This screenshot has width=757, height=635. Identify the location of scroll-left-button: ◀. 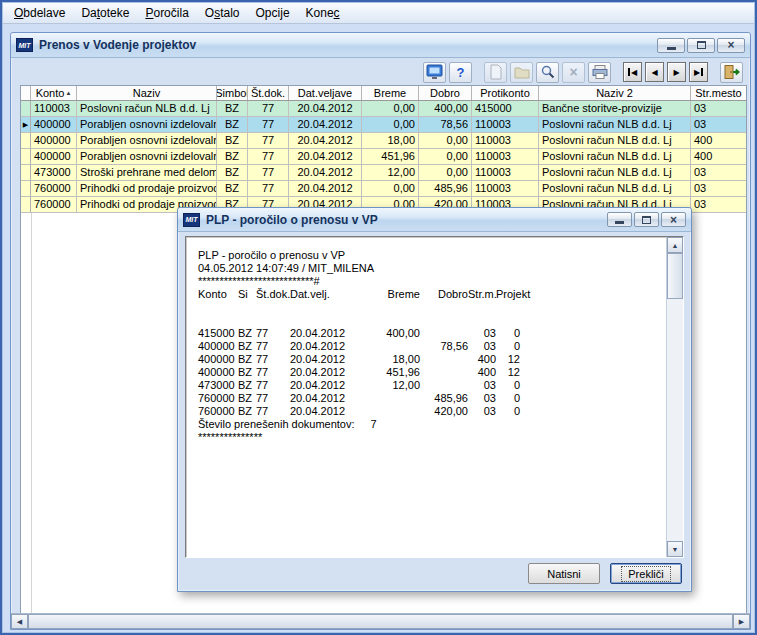
(20, 622).